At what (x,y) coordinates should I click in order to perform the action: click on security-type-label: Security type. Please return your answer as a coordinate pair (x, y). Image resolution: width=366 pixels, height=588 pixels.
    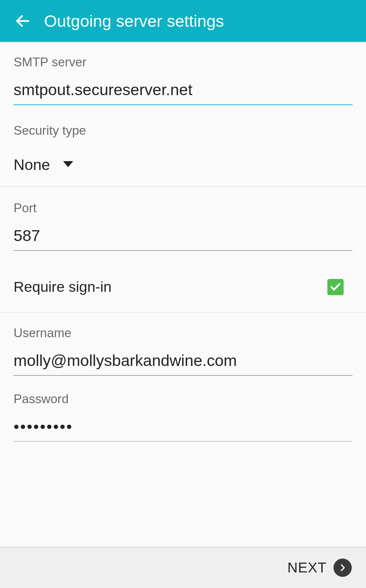
    Looking at the image, I should click on (183, 131).